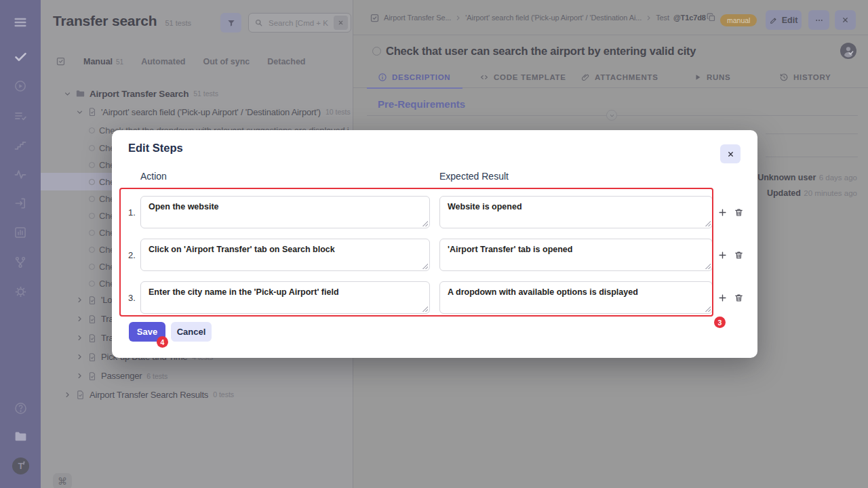 This screenshot has height=488, width=868. What do you see at coordinates (663, 18) in the screenshot?
I see `breadcrumb-test: Test` at bounding box center [663, 18].